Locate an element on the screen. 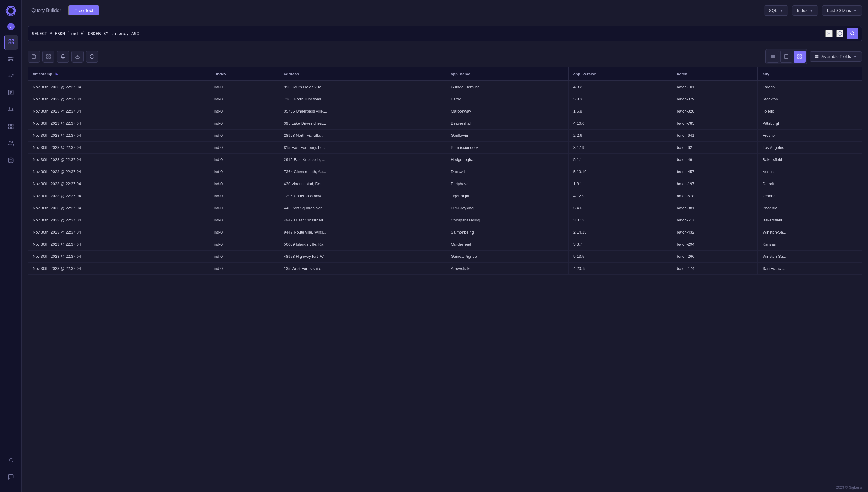 Image resolution: width=868 pixels, height=492 pixels. cell-address: 995 South Fields ville,... is located at coordinates (362, 87).